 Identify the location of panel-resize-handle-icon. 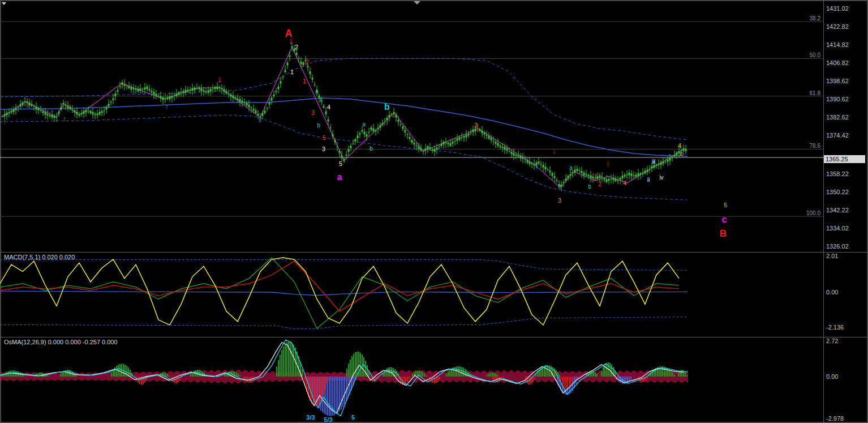
(417, 3).